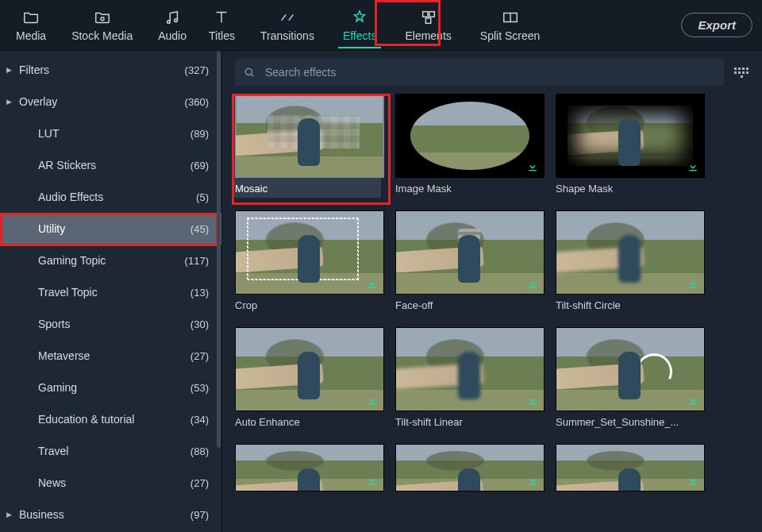 This screenshot has width=762, height=532. What do you see at coordinates (360, 25) in the screenshot?
I see `nav-effects: Effects` at bounding box center [360, 25].